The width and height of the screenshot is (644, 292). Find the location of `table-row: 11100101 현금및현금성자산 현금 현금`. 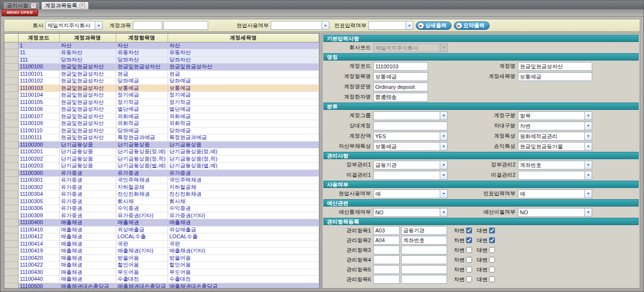

table-row: 11100101 현금및현금성자산 현금 현금 is located at coordinates (162, 74).